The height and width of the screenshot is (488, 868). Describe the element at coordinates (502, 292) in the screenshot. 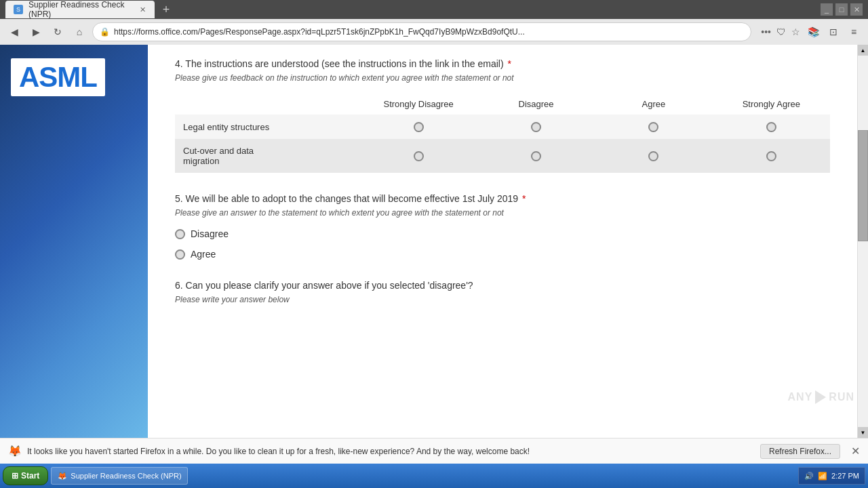

I see `question-6-block: 6. Can you please clarify your answer ab…` at that location.